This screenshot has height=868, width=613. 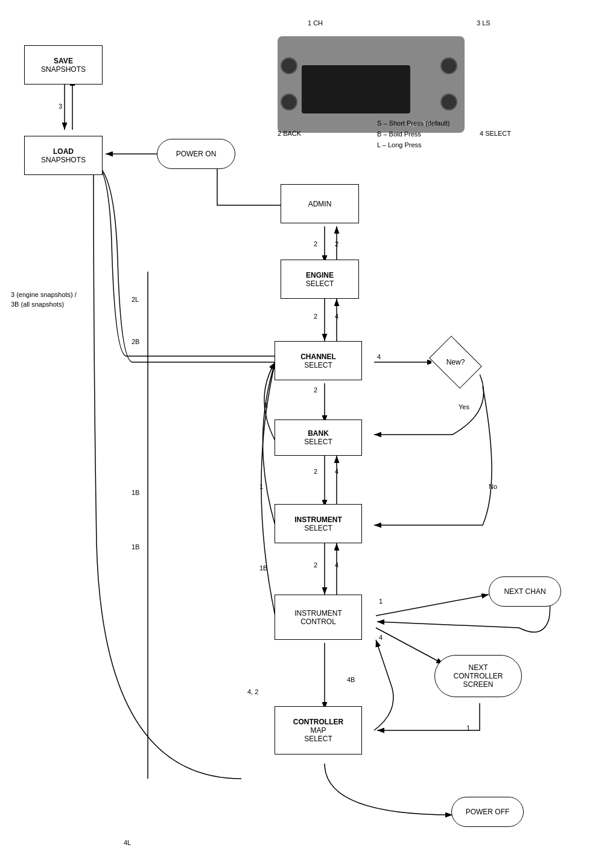 What do you see at coordinates (320, 204) in the screenshot?
I see `admin-label: ADMIN` at bounding box center [320, 204].